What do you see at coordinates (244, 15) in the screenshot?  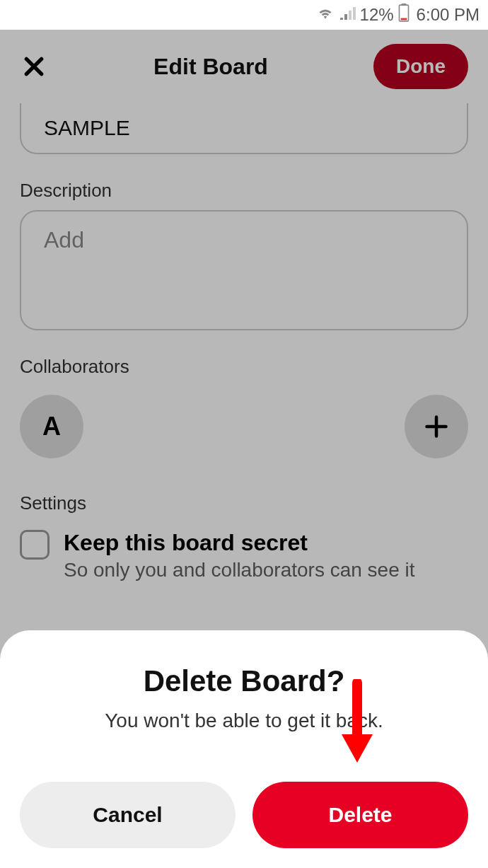 I see `status-bar: 12% 6:00 PM` at bounding box center [244, 15].